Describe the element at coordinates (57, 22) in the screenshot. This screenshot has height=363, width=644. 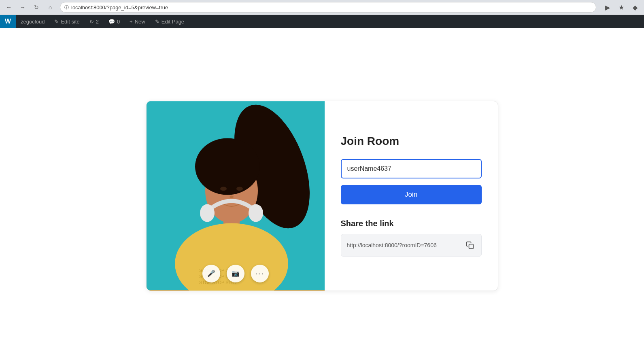
I see `edit-site-icon: ✎` at that location.